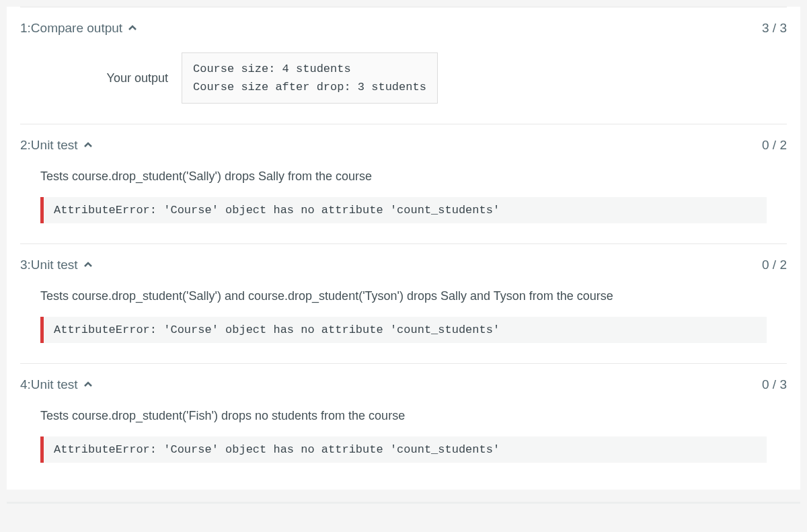 The height and width of the screenshot is (532, 807). I want to click on output-code-box: Course size: 4 students Course size afte…, so click(309, 78).